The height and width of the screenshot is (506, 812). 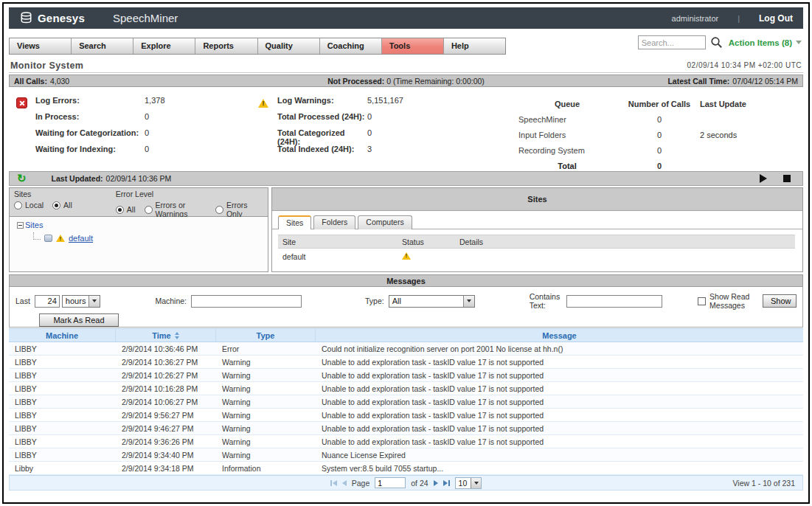 I want to click on cell-time: 2/9/2014 9:46:27 PM, so click(x=166, y=429).